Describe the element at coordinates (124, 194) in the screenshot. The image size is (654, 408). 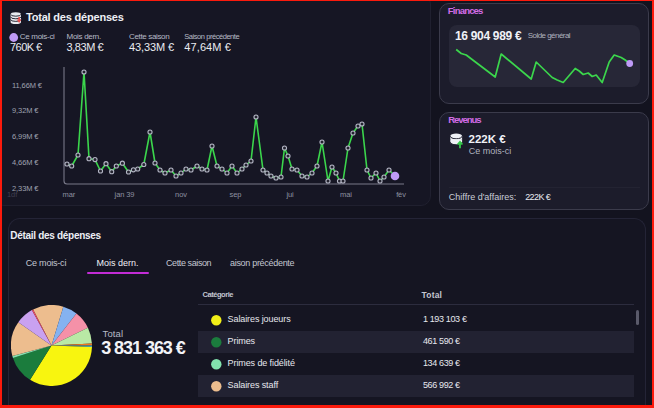
I see `svg-text: jan 39` at that location.